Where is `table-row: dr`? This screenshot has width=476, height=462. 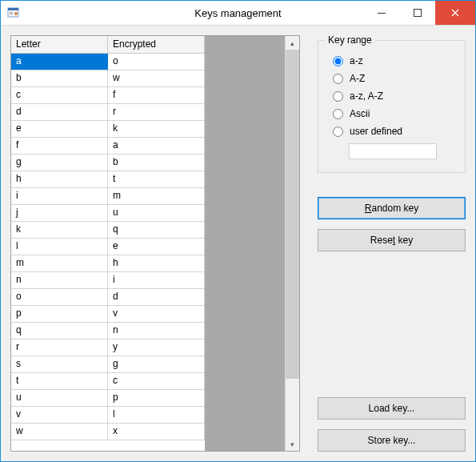 table-row: dr is located at coordinates (108, 112).